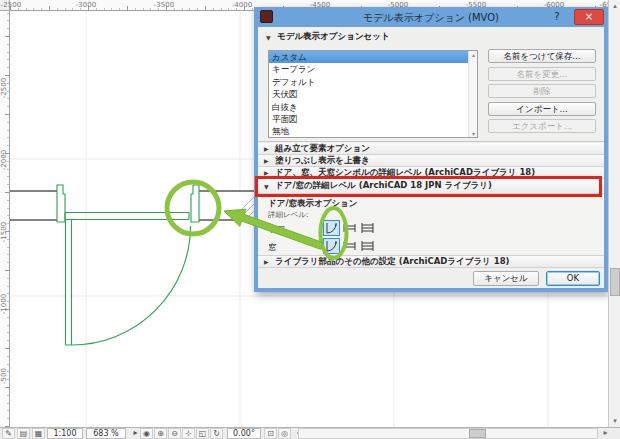 The width and height of the screenshot is (620, 439). I want to click on ok-button: OK, so click(573, 278).